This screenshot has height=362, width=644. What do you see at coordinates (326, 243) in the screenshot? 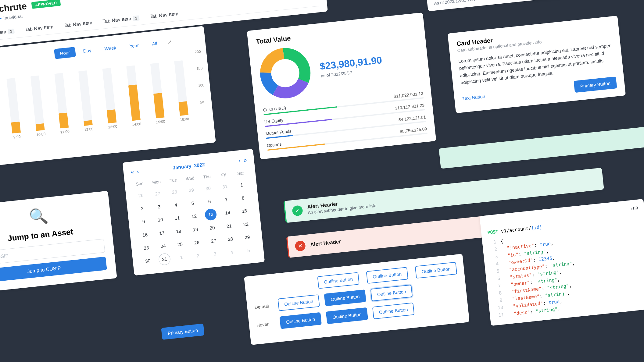
I see `alert-header: Alert Header` at bounding box center [326, 243].